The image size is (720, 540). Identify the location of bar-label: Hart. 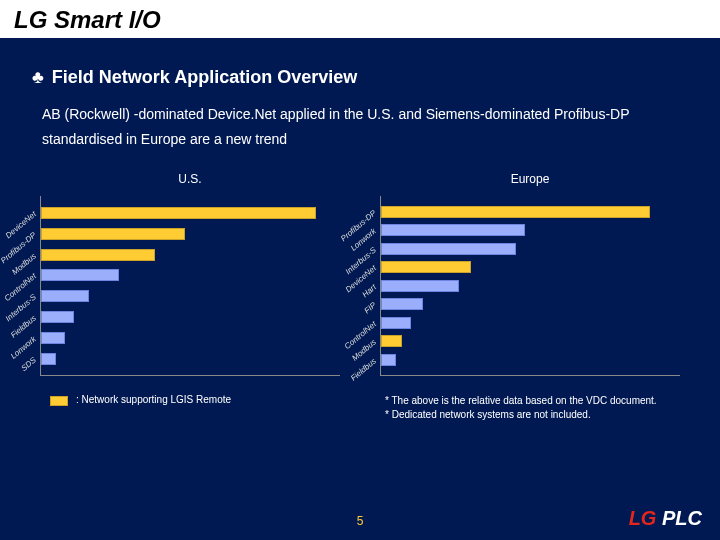
(370, 290).